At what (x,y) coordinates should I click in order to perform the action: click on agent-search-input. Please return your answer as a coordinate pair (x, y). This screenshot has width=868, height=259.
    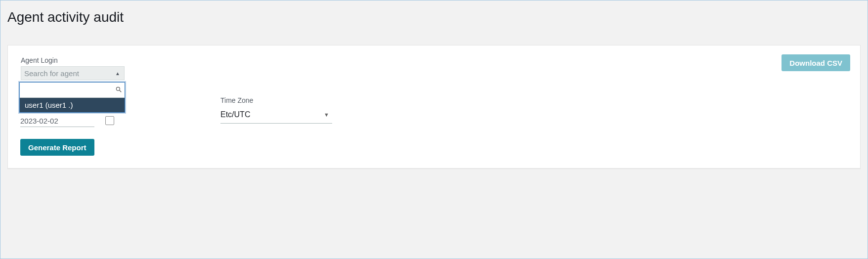
    Looking at the image, I should click on (66, 90).